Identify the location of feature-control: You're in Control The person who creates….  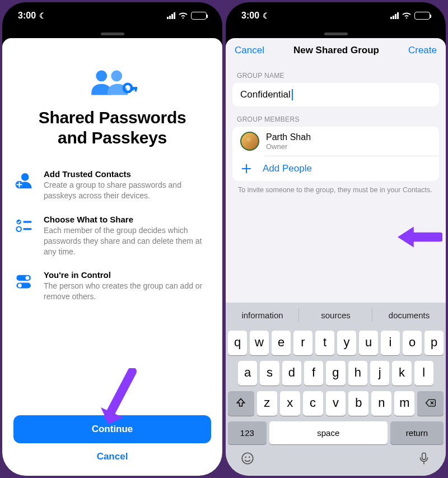
(112, 286).